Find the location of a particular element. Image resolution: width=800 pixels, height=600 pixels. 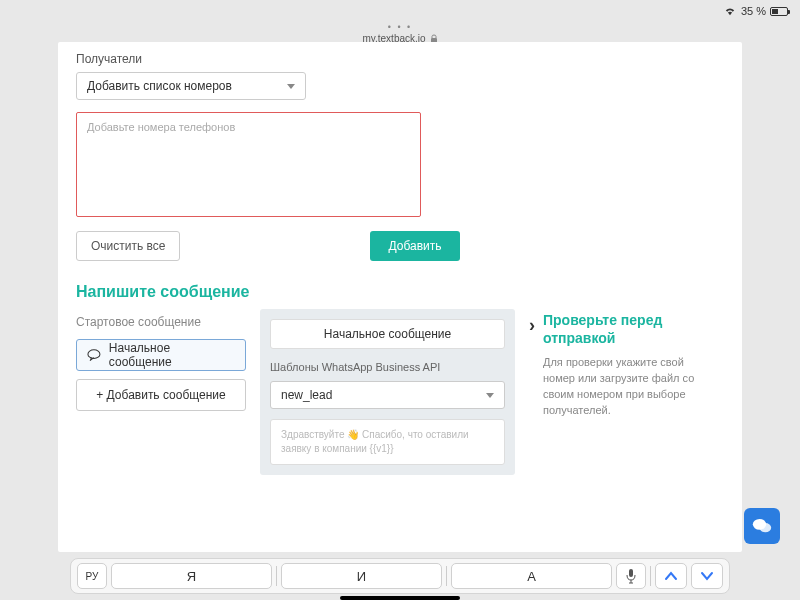

home-indicator is located at coordinates (400, 598).